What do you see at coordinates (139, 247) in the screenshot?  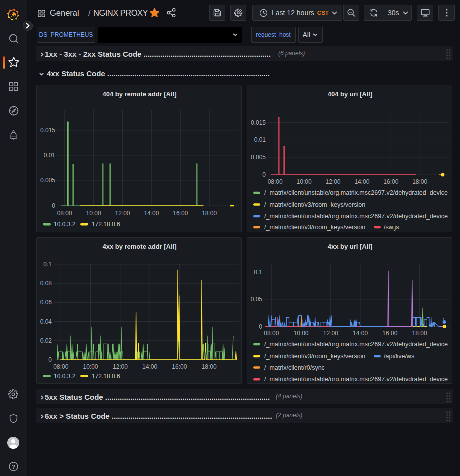 I see `svg-text: 4xx by remote addr [All]` at bounding box center [139, 247].